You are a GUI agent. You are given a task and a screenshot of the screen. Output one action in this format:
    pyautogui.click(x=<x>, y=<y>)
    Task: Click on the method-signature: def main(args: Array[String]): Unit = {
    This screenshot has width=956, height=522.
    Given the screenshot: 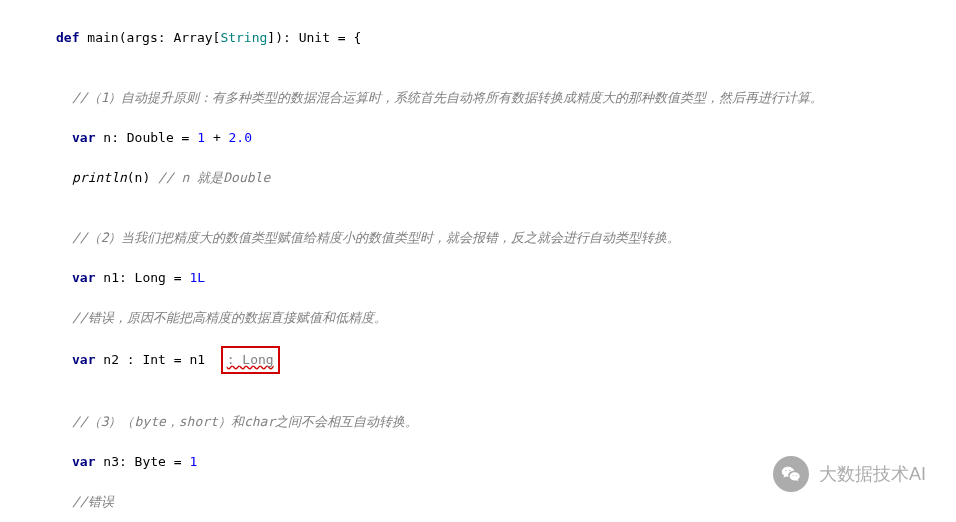 What is the action you would take?
    pyautogui.click(x=484, y=38)
    